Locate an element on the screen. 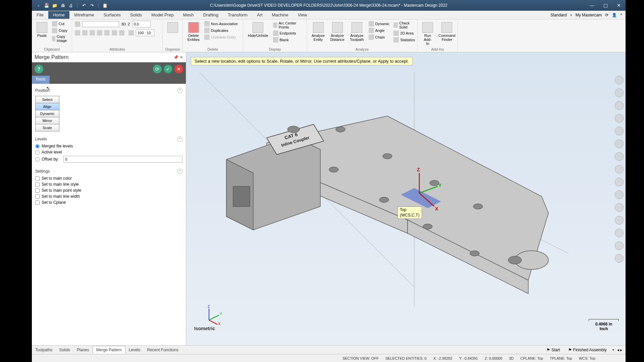 The width and height of the screenshot is (644, 362). chain-button: Chain is located at coordinates (379, 37).